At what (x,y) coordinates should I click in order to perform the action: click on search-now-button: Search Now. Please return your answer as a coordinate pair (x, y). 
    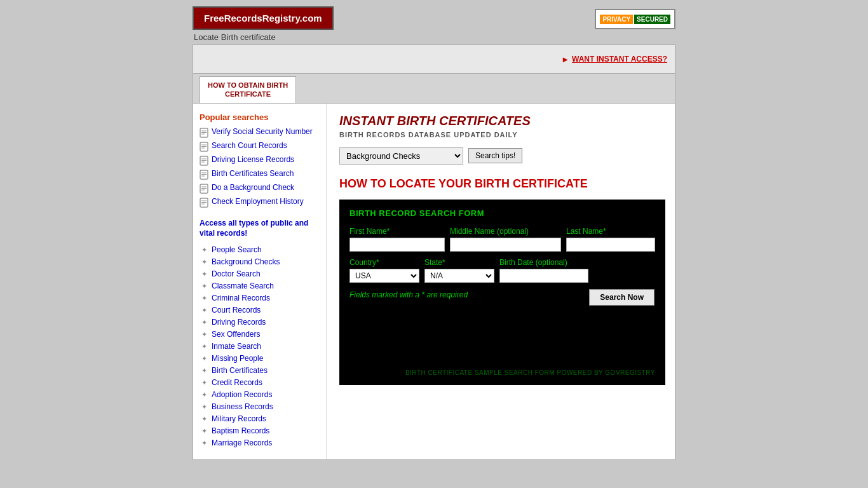
    Looking at the image, I should click on (621, 297).